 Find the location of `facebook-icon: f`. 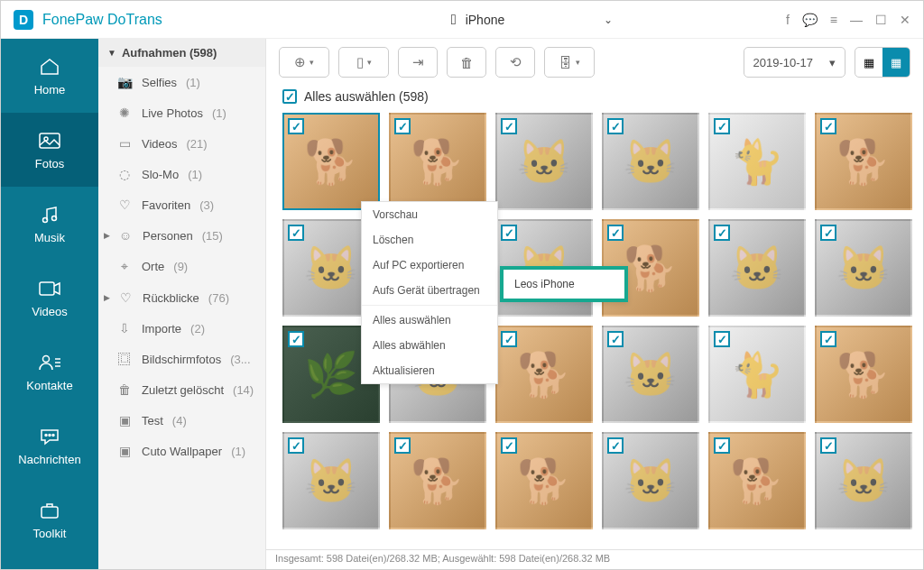

facebook-icon: f is located at coordinates (788, 20).